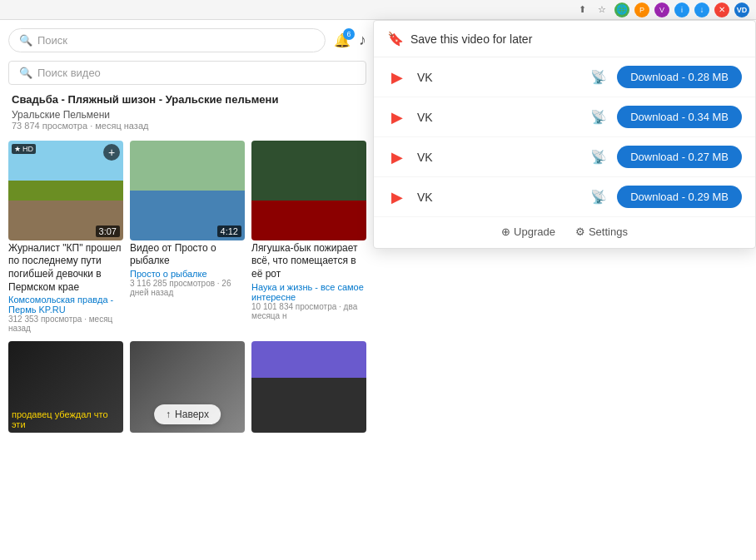 The width and height of the screenshot is (756, 560). Describe the element at coordinates (66, 288) in the screenshot. I see `video-info-1: Журналист "КП" прошел по последнему пути…` at that location.